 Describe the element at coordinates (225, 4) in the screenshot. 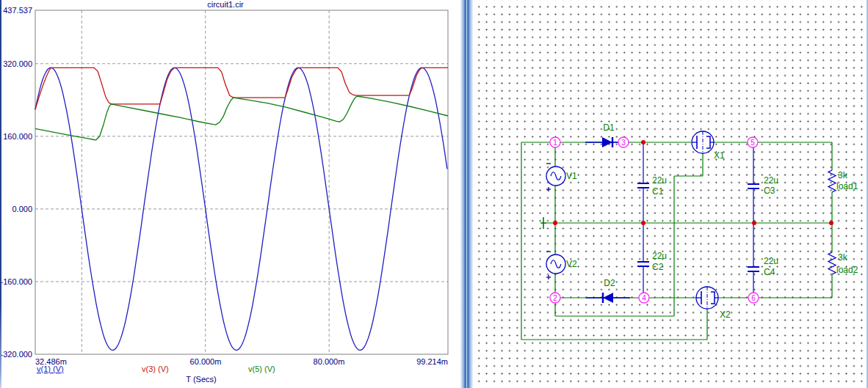

I see `plot-title: circuit1.cir` at that location.